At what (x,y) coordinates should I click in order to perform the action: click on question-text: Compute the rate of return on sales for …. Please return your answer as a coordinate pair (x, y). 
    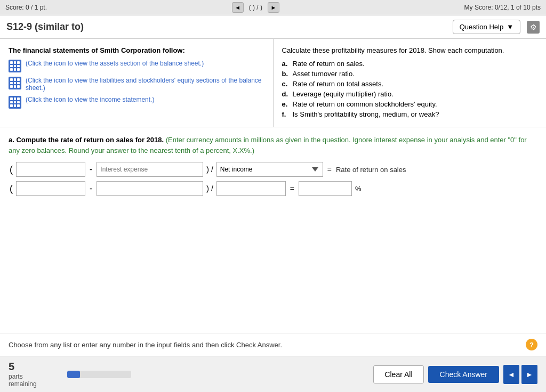
    Looking at the image, I should click on (90, 140).